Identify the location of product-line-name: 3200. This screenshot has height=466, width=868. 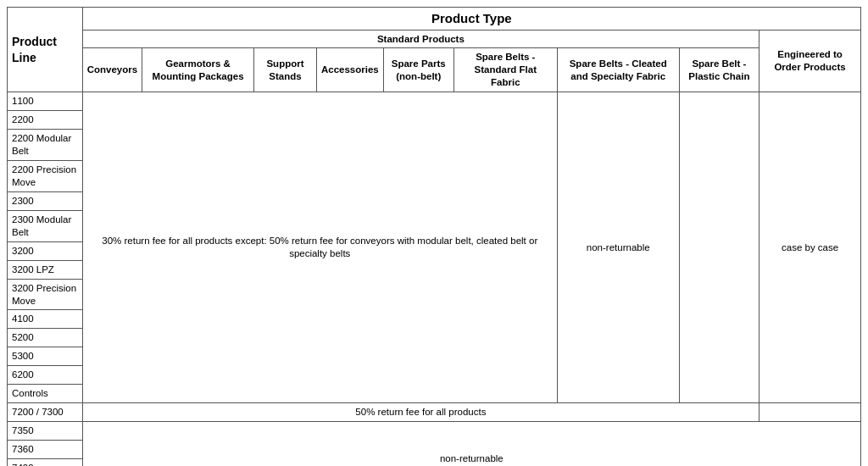
(46, 251).